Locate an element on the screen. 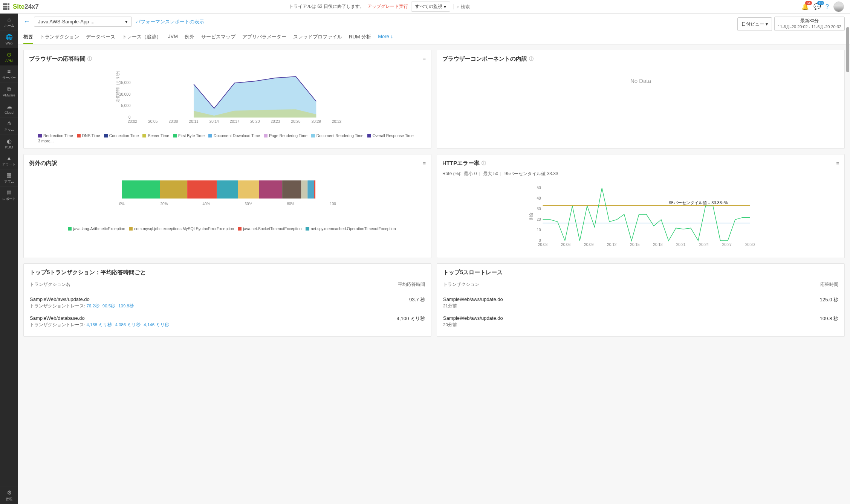 Image resolution: width=850 pixels, height=504 pixels. legend-item: Page Rendering Time is located at coordinates (286, 136).